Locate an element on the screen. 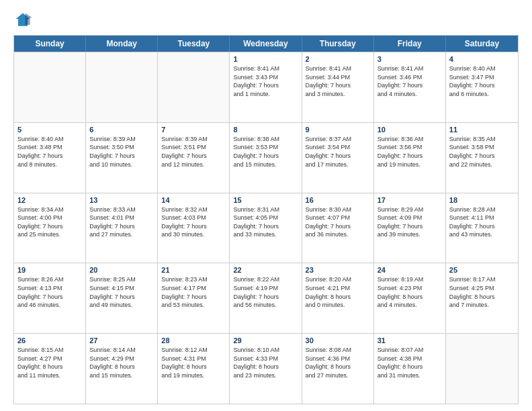 This screenshot has width=532, height=411. day-info: Sunrise: 8:39 AM Sunset: 3:50 PM Dayligh… is located at coordinates (122, 152).